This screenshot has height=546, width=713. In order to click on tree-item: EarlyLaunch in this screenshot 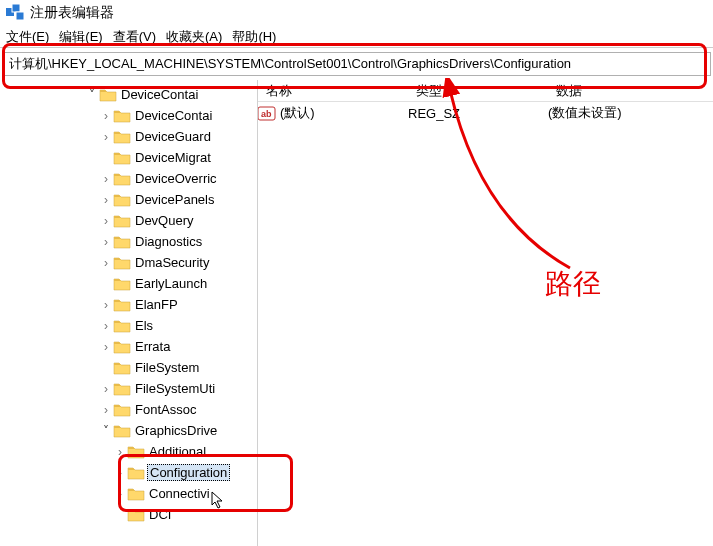, I will do `click(128, 284)`.